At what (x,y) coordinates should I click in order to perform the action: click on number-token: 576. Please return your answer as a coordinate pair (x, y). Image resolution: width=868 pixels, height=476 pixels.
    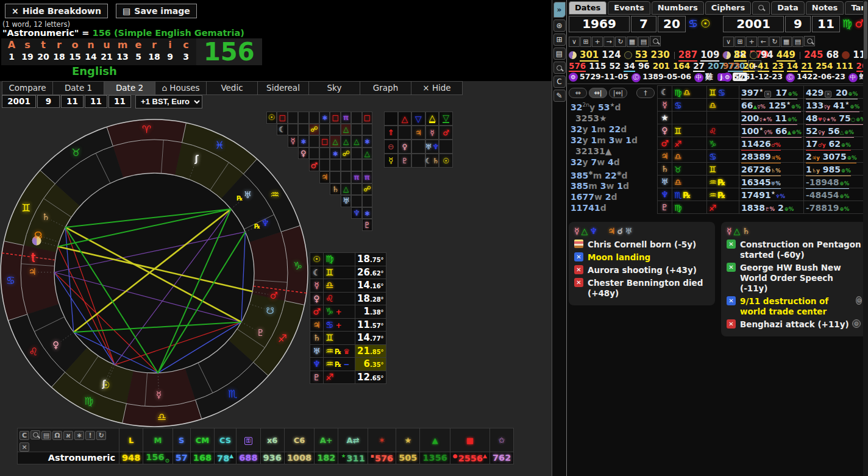
    Looking at the image, I should click on (577, 66).